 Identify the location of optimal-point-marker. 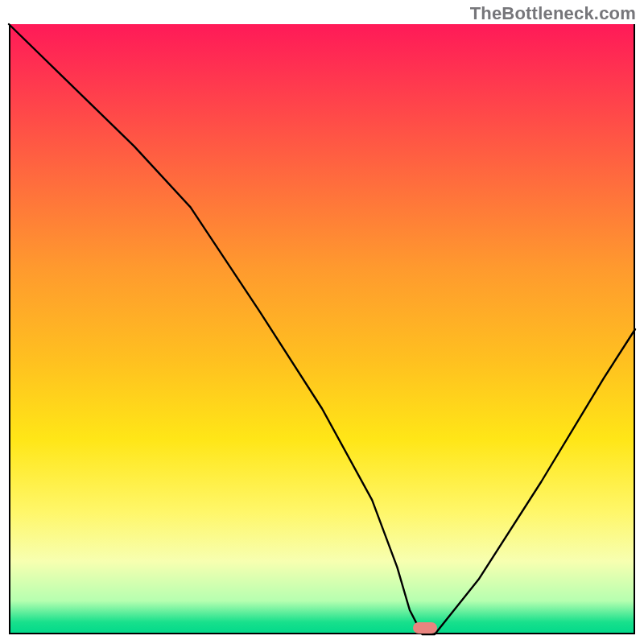
(425, 628).